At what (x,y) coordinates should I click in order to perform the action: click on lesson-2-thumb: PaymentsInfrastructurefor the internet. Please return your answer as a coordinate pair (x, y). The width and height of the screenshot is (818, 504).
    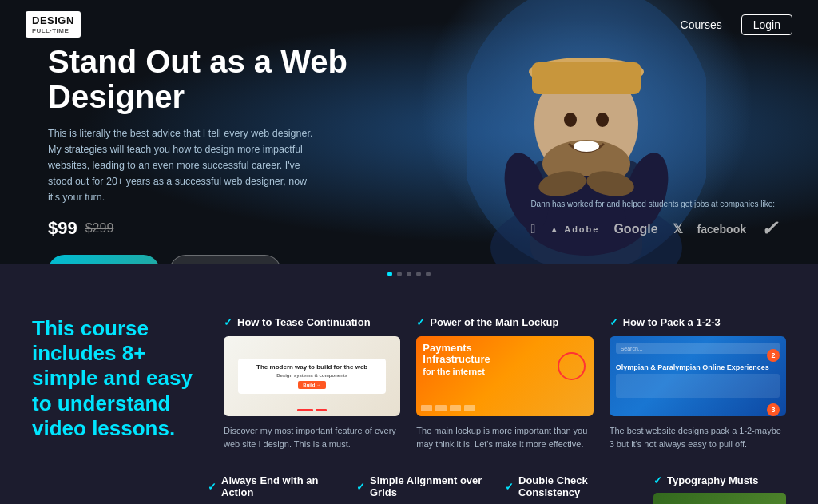
    Looking at the image, I should click on (505, 376).